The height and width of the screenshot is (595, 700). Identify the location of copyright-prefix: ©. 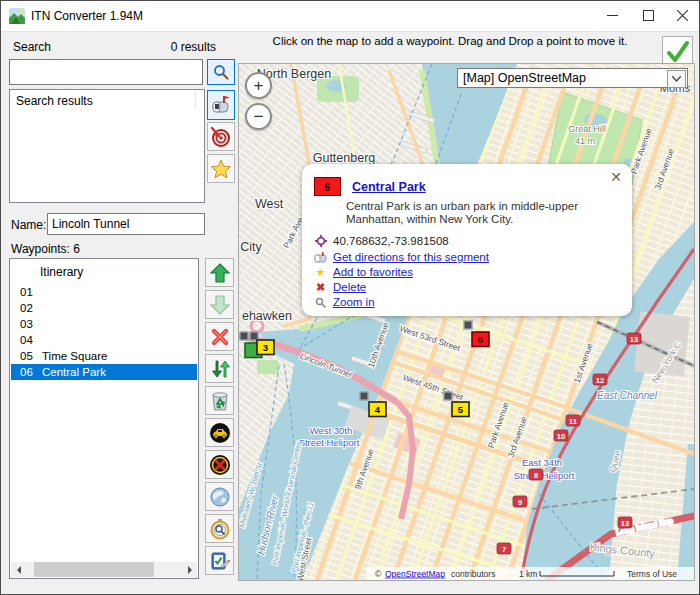
(378, 574).